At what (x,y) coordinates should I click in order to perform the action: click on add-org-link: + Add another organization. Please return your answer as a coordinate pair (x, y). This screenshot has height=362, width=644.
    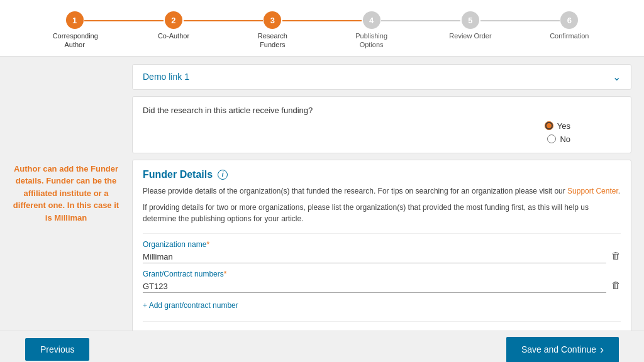
    Looking at the image, I should click on (188, 331).